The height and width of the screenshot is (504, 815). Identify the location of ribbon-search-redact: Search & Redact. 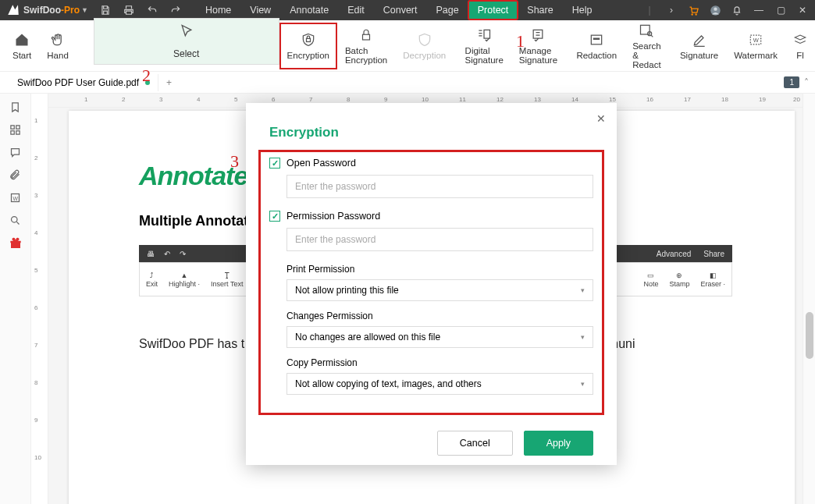
(646, 46).